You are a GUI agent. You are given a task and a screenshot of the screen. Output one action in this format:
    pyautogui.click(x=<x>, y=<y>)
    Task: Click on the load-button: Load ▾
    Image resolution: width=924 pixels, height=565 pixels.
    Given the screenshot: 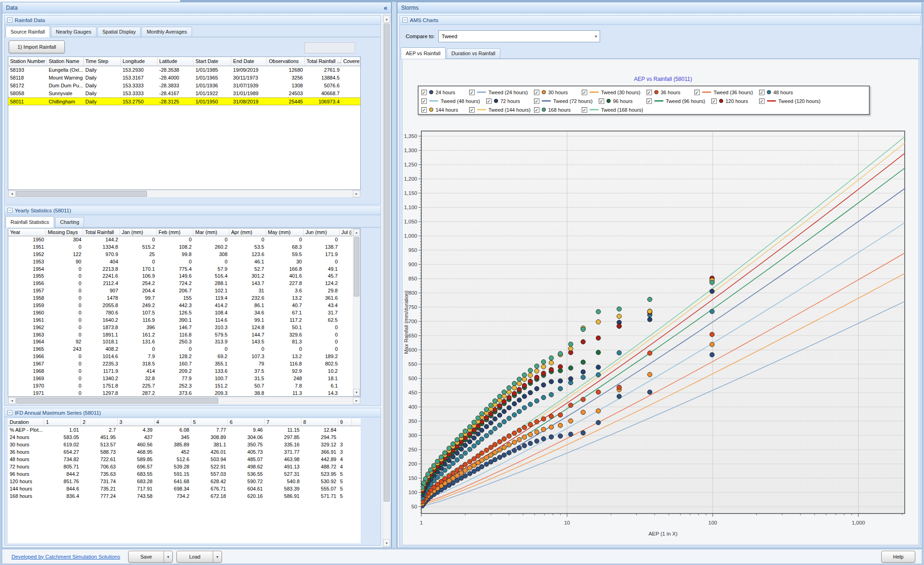 What is the action you would take?
    pyautogui.click(x=199, y=557)
    